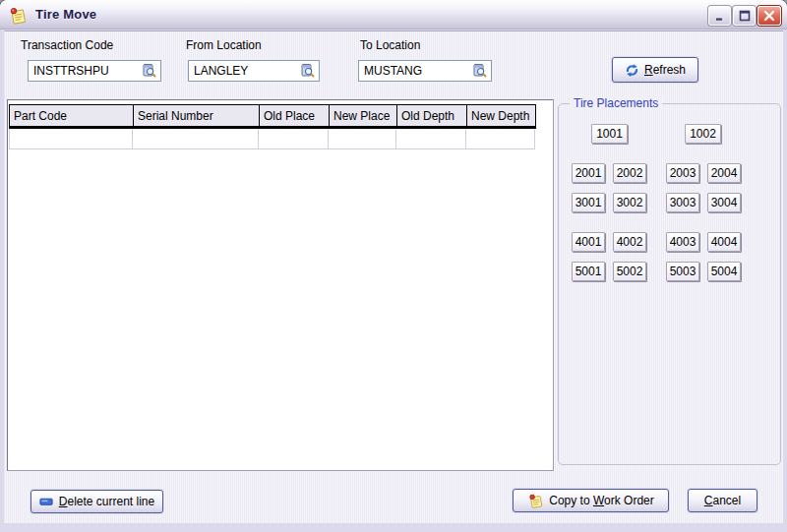  I want to click on transaction-code-field-box, so click(94, 71).